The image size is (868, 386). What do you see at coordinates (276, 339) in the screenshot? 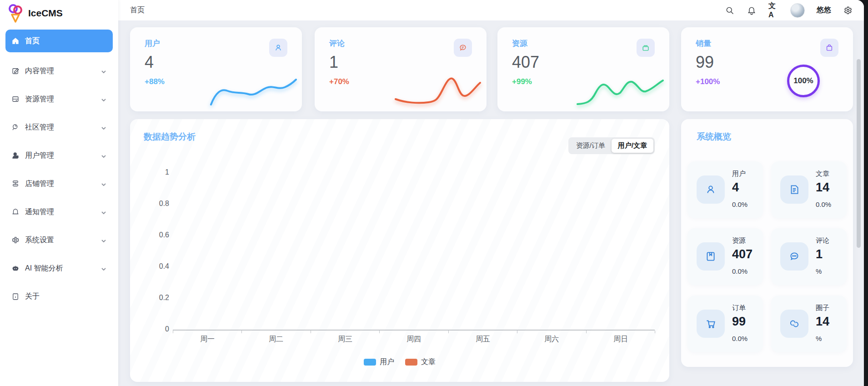
I see `x-axis-label: 周二` at bounding box center [276, 339].